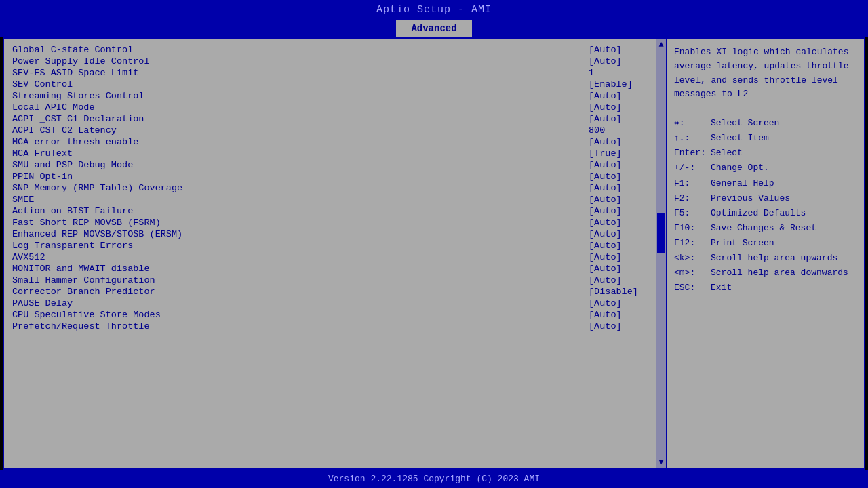 The height and width of the screenshot is (488, 868). Describe the element at coordinates (338, 142) in the screenshot. I see `setting-row: MCA error thresh enable[Auto]` at that location.